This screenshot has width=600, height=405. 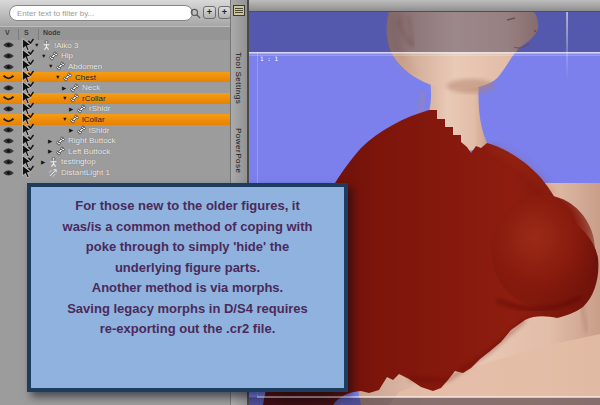 I want to click on node-label: rCollar, so click(x=94, y=98).